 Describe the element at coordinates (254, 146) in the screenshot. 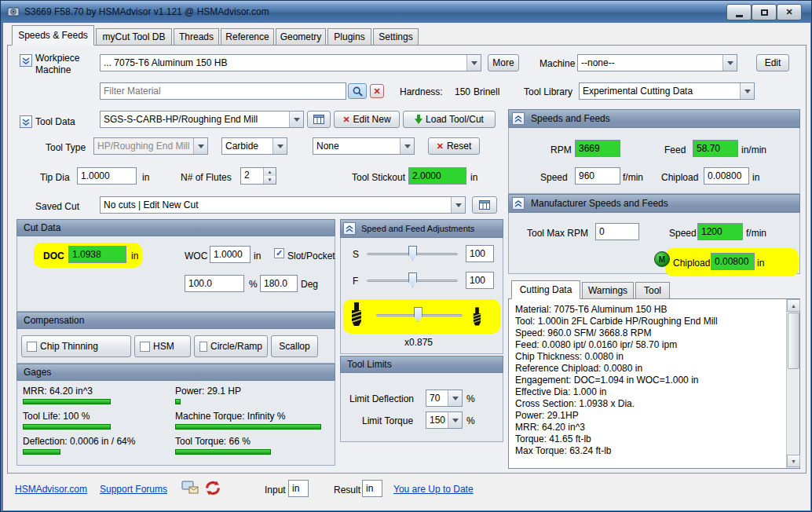

I see `tool-material-combo: Carbide` at that location.